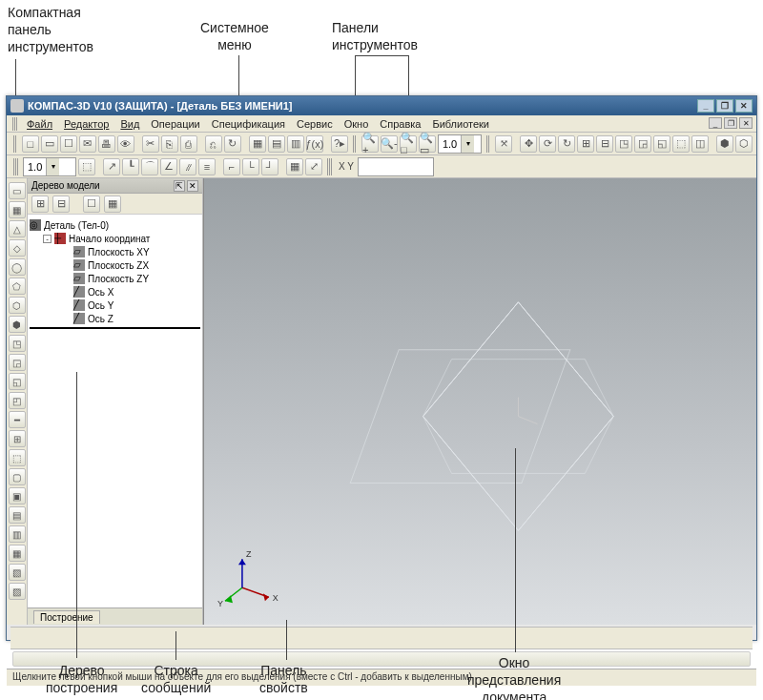  Describe the element at coordinates (370, 144) in the screenshot. I see `zoom-btn-0: 🔍+` at that location.